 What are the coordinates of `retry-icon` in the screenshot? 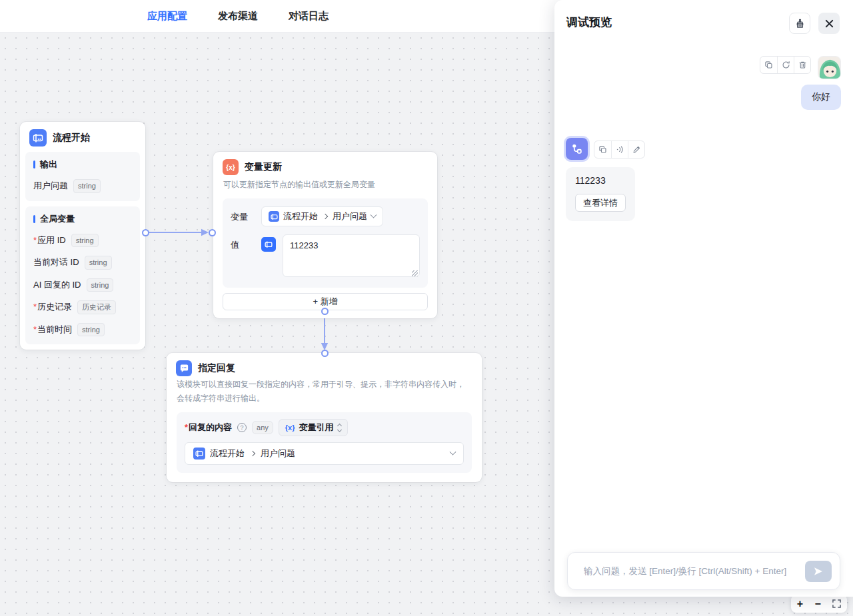 It's located at (785, 65).